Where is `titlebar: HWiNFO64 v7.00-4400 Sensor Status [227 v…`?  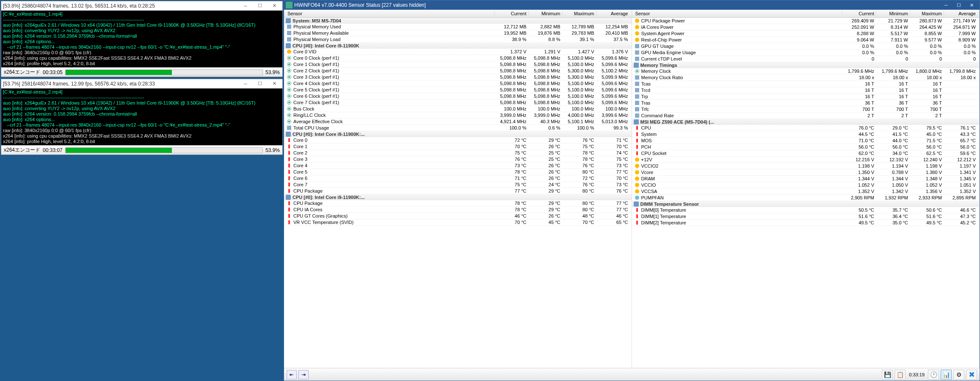
titlebar: HWiNFO64 v7.00-4400 Sensor Status [227 v… is located at coordinates (632, 5).